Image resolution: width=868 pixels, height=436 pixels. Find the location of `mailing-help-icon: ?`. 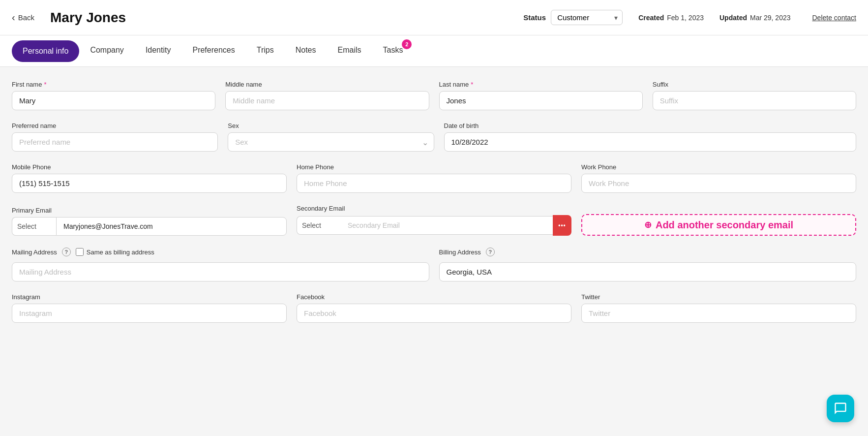

mailing-help-icon: ? is located at coordinates (66, 252).